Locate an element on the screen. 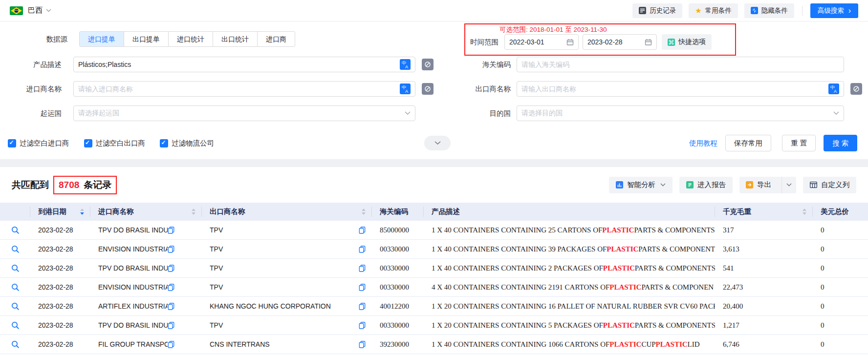  datasource-tab-0: 进口提单 is located at coordinates (102, 39).